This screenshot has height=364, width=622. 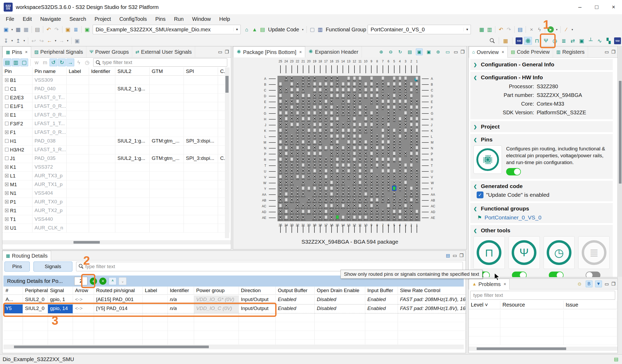 I want to click on checkbox-unchecked-icon: ☐, so click(x=7, y=106).